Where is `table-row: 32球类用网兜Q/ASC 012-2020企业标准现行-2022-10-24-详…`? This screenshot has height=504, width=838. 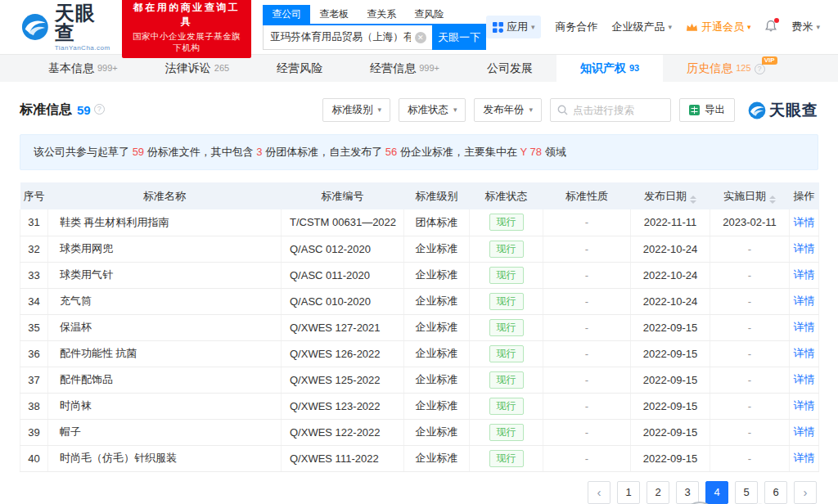
table-row: 32球类用网兜Q/ASC 012-2020企业标准现行-2022-10-24-详… is located at coordinates (420, 249).